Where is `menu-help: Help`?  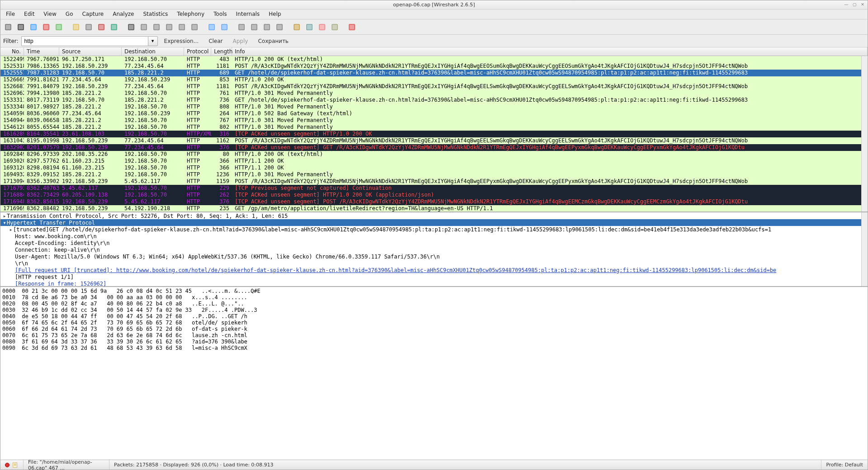
menu-help: Help is located at coordinates (275, 14).